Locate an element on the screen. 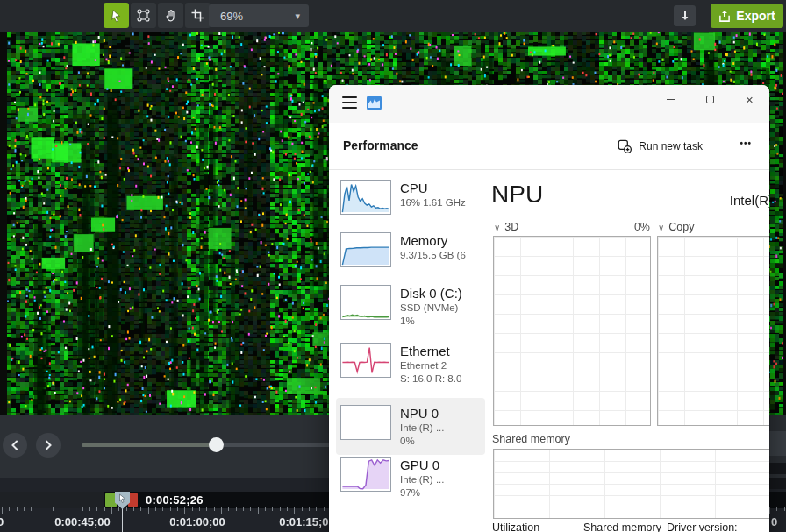 Image resolution: width=786 pixels, height=532 pixels. minimize-button is located at coordinates (670, 99).